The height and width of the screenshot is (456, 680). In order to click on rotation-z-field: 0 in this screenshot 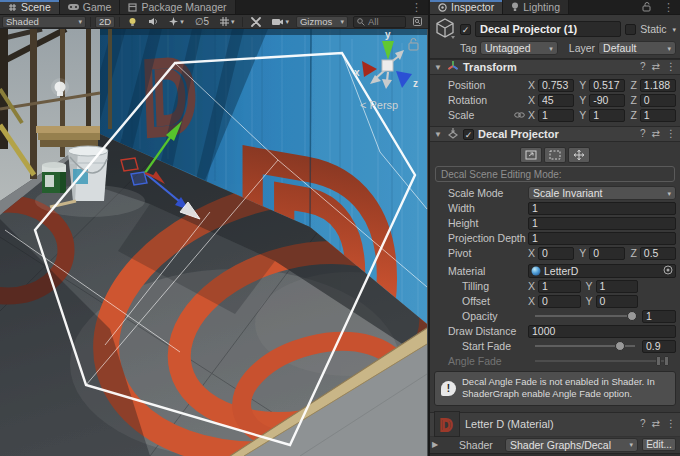, I will do `click(658, 100)`.